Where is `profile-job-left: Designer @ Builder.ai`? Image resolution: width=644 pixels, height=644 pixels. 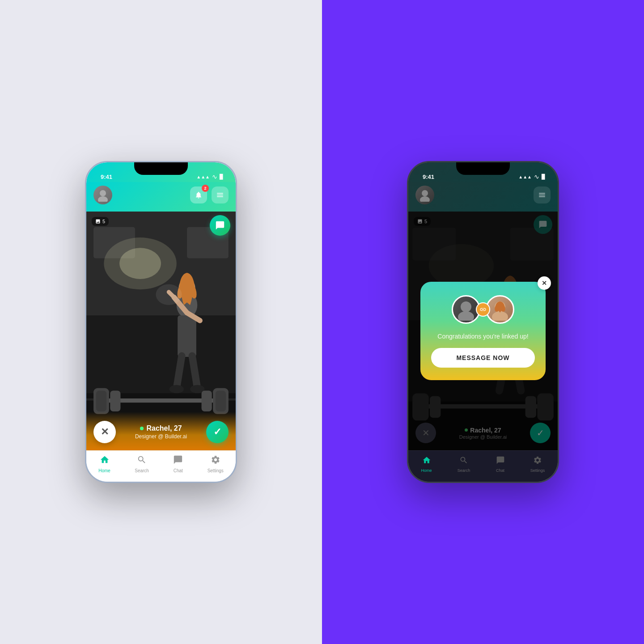
profile-job-left: Designer @ Builder.ai is located at coordinates (161, 436).